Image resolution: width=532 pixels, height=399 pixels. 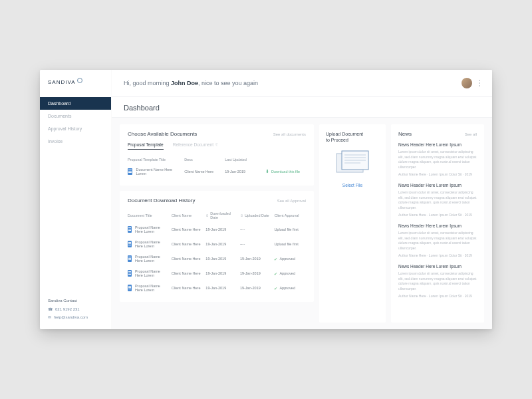 What do you see at coordinates (405, 134) in the screenshot?
I see `card-title: News` at bounding box center [405, 134].